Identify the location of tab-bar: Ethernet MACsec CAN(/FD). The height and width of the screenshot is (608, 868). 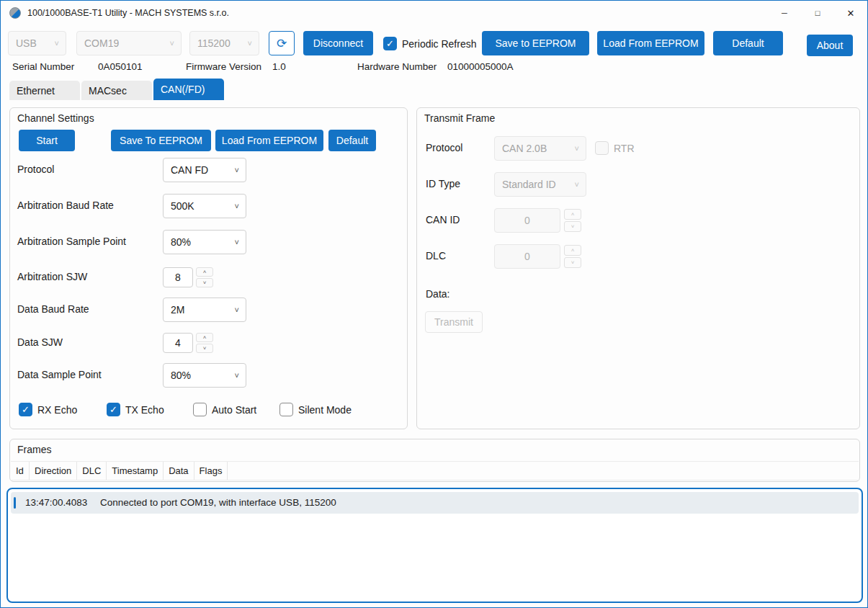
(117, 89).